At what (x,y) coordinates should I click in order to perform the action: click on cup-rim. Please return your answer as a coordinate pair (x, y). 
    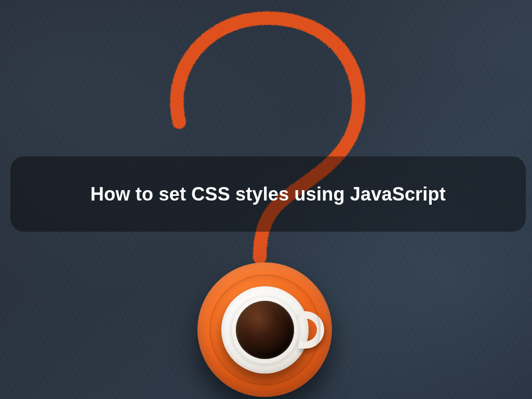
    Looking at the image, I should click on (265, 330).